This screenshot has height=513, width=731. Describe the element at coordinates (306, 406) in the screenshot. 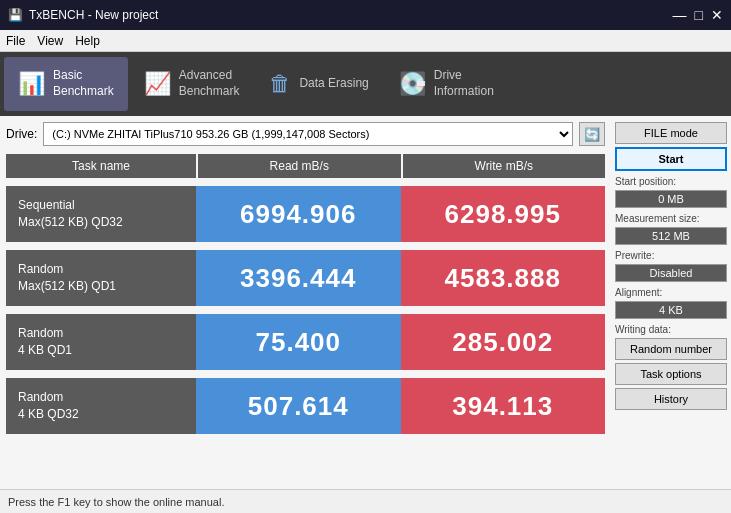

I see `table-row: Random4 KB QD32 507.614 394.113` at that location.